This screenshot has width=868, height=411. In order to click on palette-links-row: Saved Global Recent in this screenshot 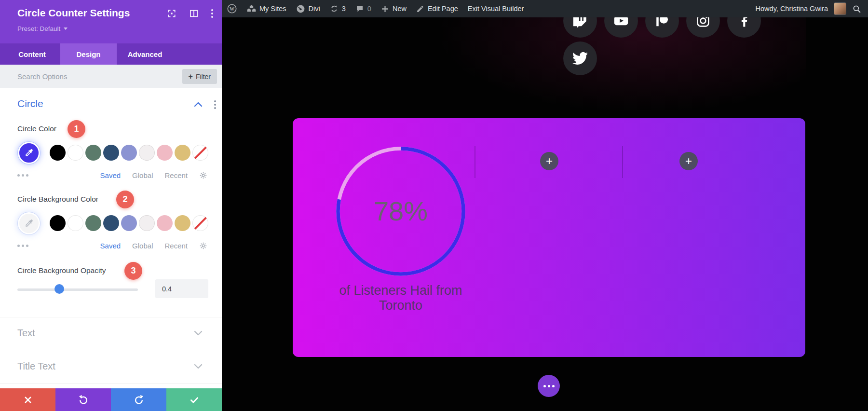, I will do `click(112, 176)`.